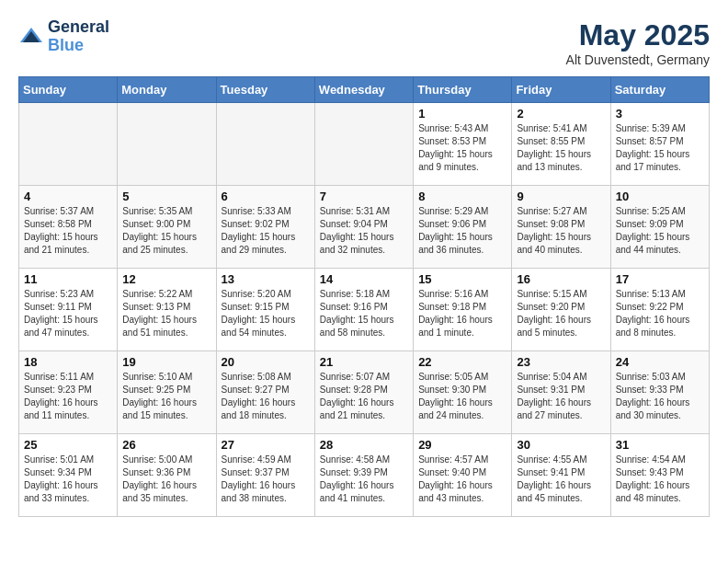 This screenshot has width=728, height=563. Describe the element at coordinates (463, 227) in the screenshot. I see `calendar-day-cell: 8Sunrise: 5:29 AMSunset: 9:06 PMDaylight…` at that location.